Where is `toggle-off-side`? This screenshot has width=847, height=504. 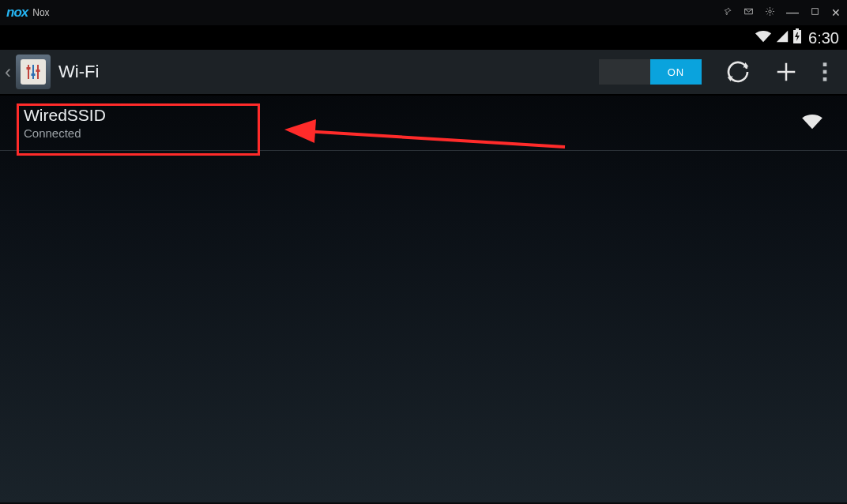
toggle-off-side is located at coordinates (624, 72).